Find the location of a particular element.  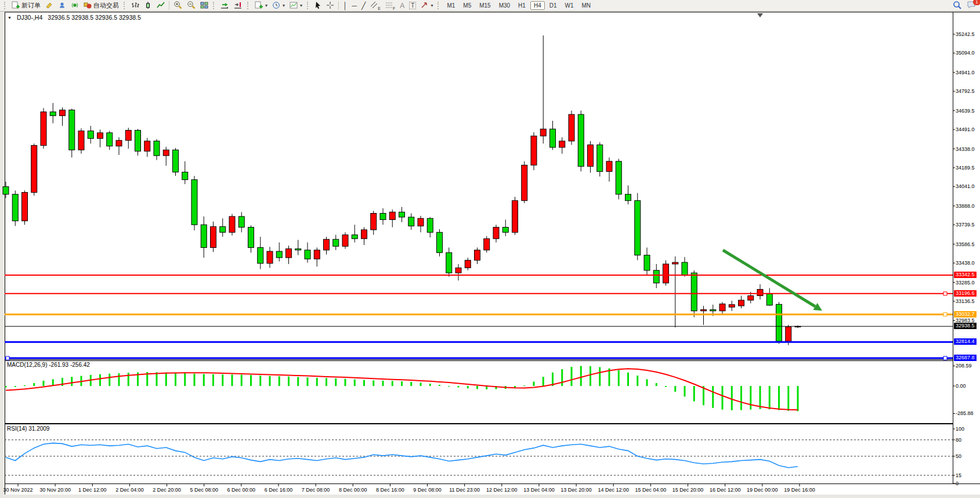

macd-signal-line is located at coordinates (402, 389).